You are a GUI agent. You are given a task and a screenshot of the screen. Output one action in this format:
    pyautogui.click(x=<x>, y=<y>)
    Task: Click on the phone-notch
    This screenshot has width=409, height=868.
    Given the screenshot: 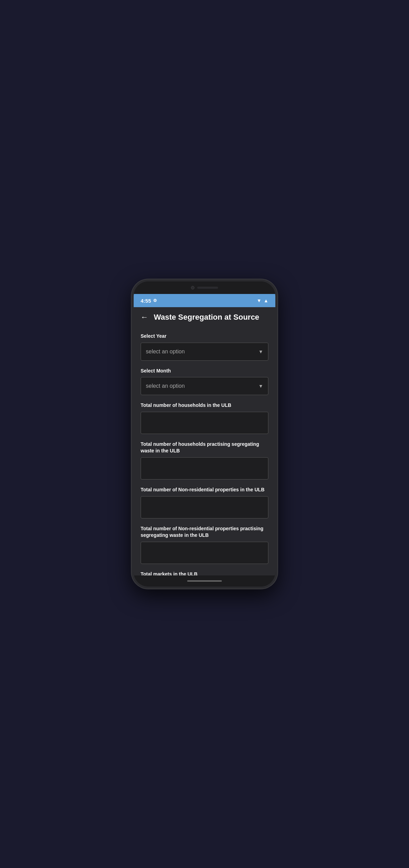 What is the action you would take?
    pyautogui.click(x=204, y=288)
    